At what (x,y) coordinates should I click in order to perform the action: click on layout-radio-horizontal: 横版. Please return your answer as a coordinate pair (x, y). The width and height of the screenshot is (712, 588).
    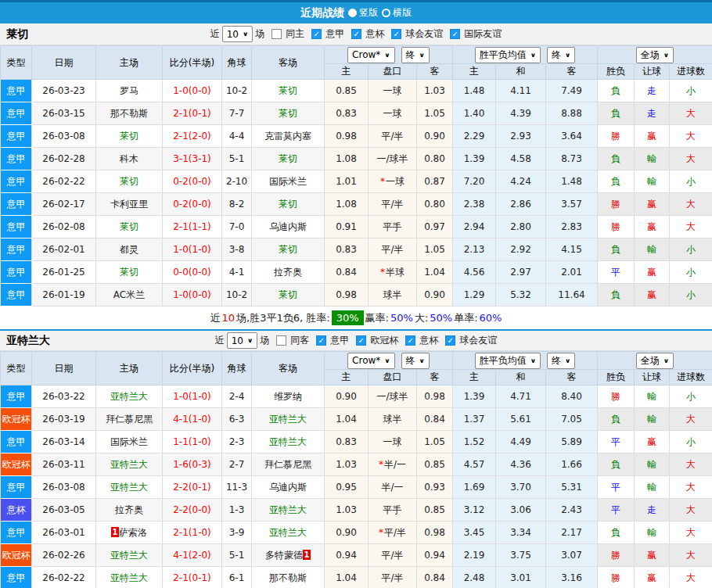
    Looking at the image, I should click on (397, 13).